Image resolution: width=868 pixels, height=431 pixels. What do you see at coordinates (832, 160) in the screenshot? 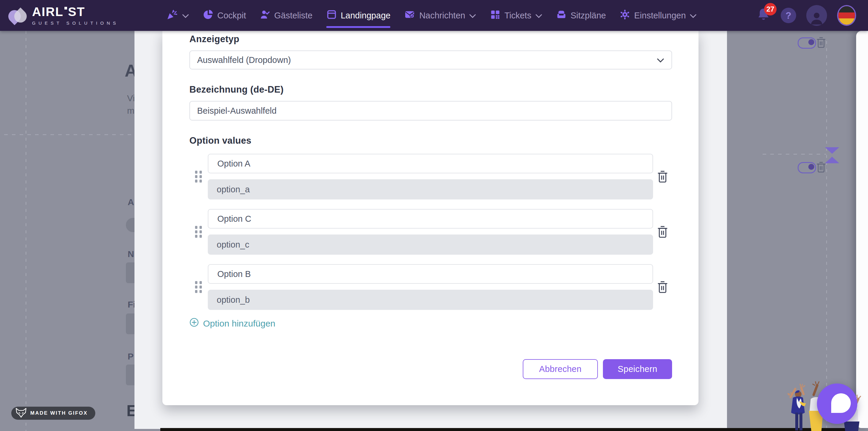
I see `move-up-icon` at bounding box center [832, 160].